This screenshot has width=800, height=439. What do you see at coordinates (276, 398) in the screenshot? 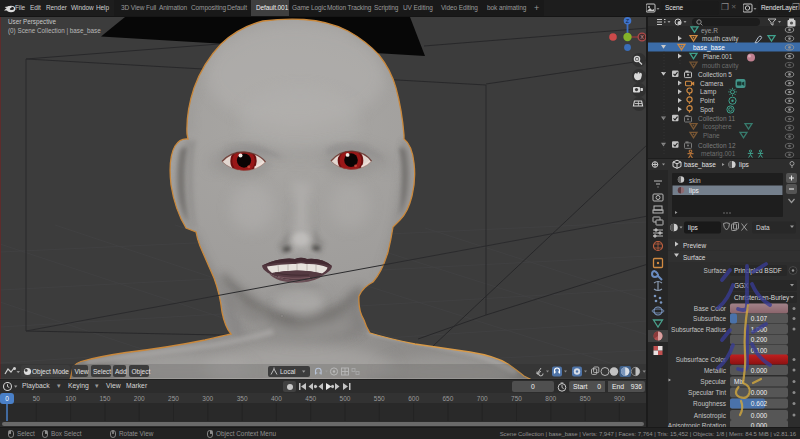
I see `svg-text: 400` at bounding box center [276, 398].